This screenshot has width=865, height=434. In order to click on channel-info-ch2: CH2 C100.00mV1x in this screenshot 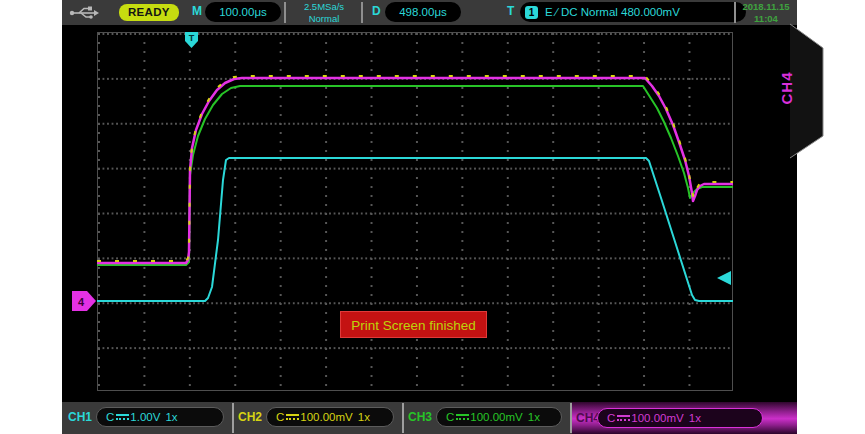, I will do `click(317, 418)`.